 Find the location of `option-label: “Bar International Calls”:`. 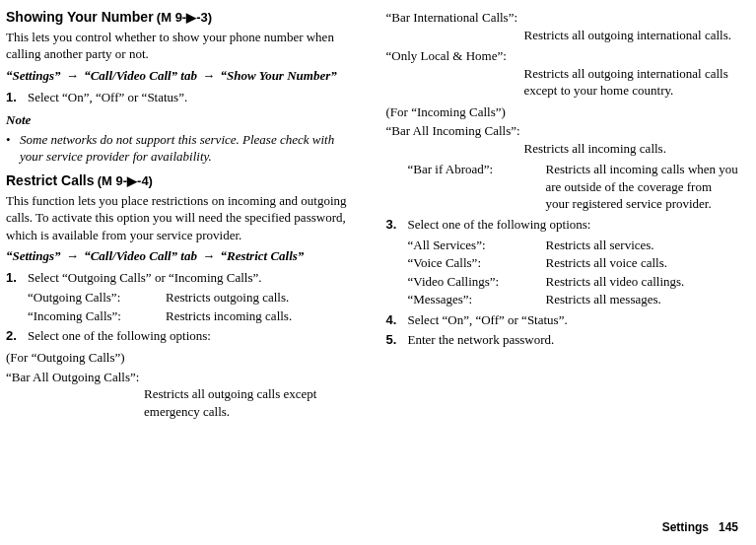

option-label: “Bar International Calls”: is located at coordinates (563, 18).